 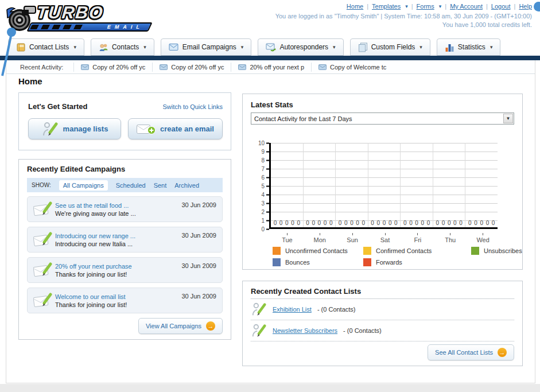 What do you see at coordinates (125, 240) in the screenshot?
I see `campaign-row: Introducing our new range ... Introducin…` at bounding box center [125, 240].